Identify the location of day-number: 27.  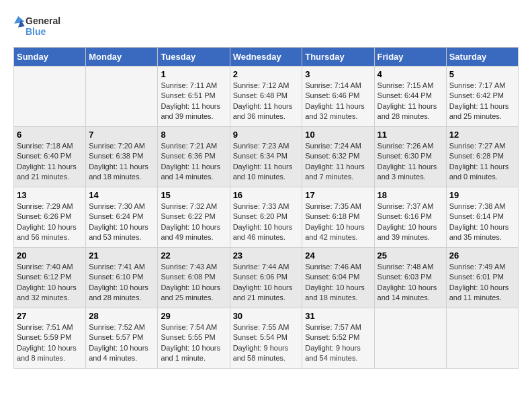
(50, 316).